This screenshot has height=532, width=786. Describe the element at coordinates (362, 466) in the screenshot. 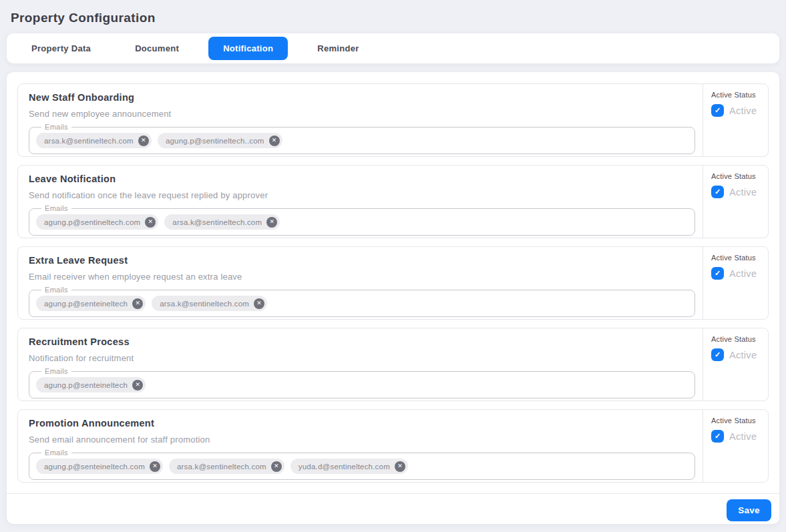

I see `email-chips: agung.p@senteineltech.com ✕ arsa.k@senti…` at that location.